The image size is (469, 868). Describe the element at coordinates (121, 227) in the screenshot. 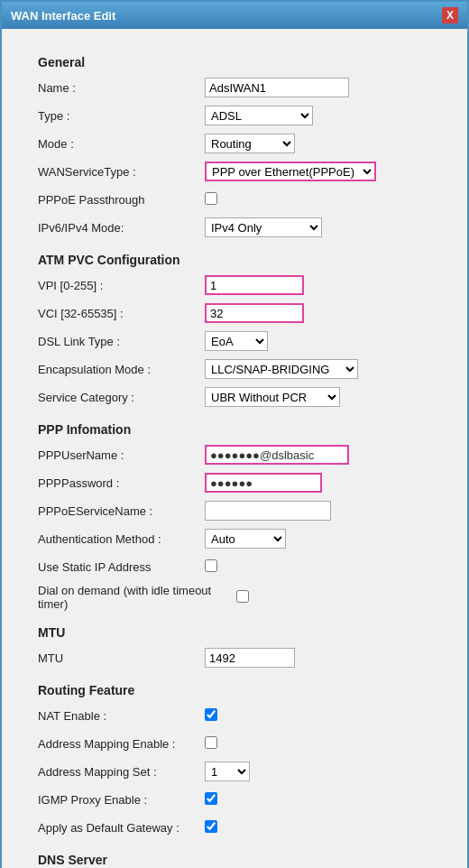

I see `ipv6-ipv4-mode-label: IPv6/IPv4 Mode:` at that location.